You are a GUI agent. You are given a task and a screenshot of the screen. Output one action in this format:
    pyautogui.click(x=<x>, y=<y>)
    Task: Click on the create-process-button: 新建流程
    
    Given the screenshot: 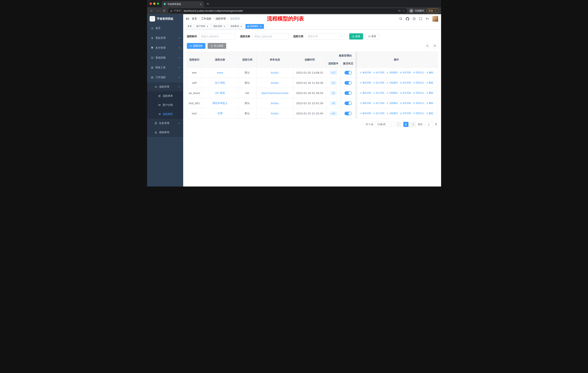 What is the action you would take?
    pyautogui.click(x=196, y=46)
    